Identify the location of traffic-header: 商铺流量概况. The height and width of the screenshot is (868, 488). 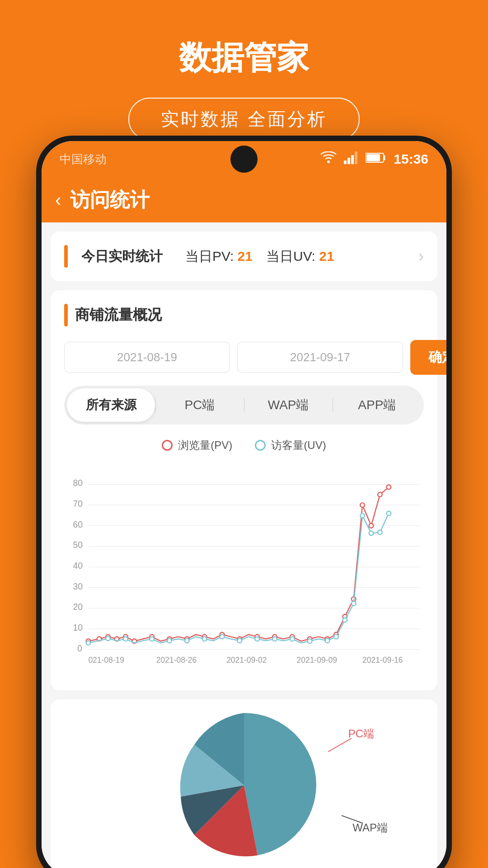
(244, 315).